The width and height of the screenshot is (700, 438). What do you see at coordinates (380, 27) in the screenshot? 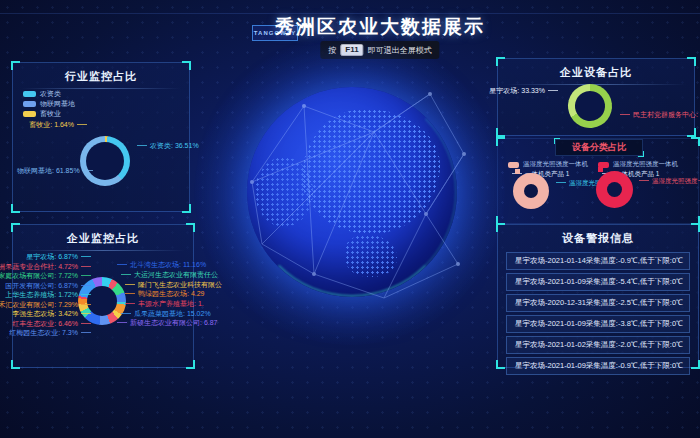
I see `page-title: 秀洲区农业大数据展示` at bounding box center [380, 27].